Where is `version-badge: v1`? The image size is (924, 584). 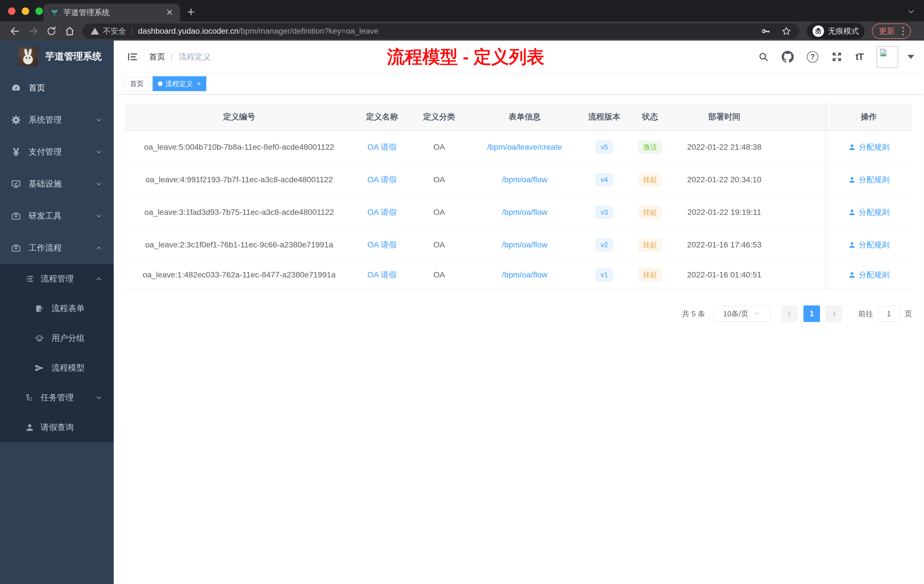
version-badge: v1 is located at coordinates (604, 275).